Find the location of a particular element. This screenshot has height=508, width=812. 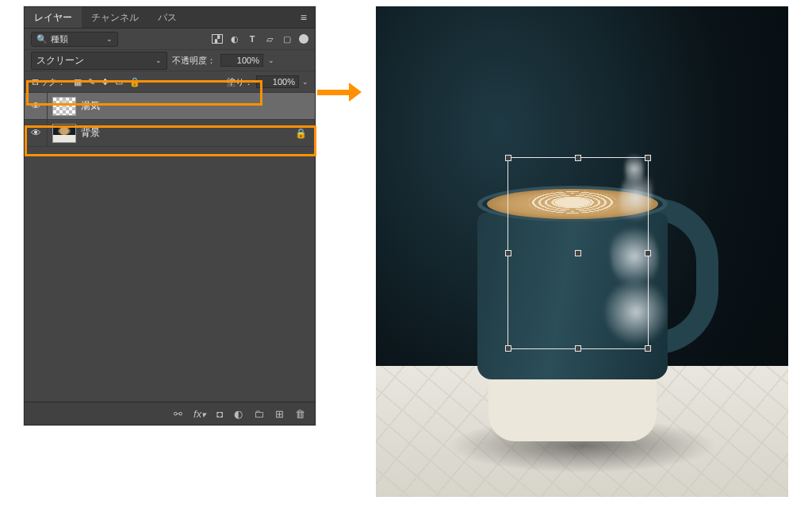

filter-type-icon: T is located at coordinates (252, 39).